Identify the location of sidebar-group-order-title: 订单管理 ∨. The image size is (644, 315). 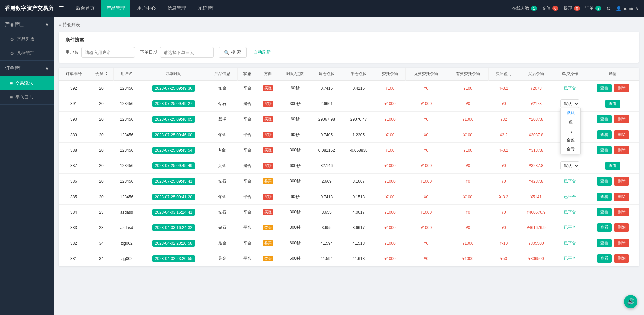
(27, 68).